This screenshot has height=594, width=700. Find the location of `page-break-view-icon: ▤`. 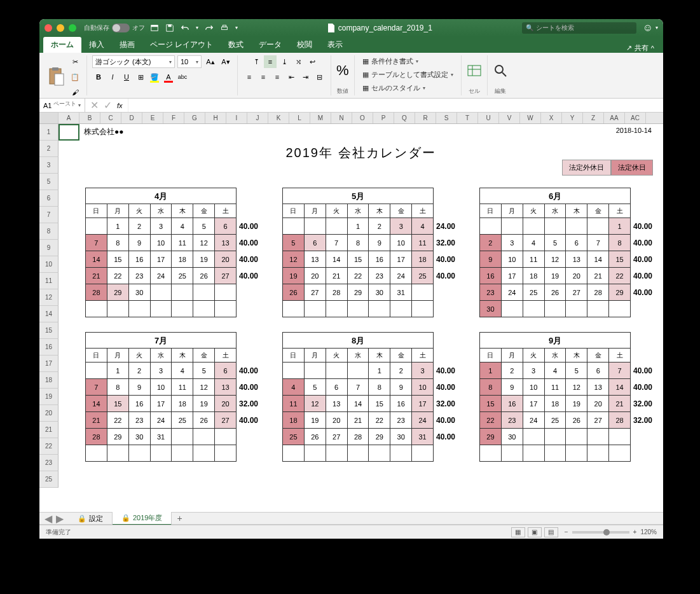

page-break-view-icon: ▤ is located at coordinates (551, 532).